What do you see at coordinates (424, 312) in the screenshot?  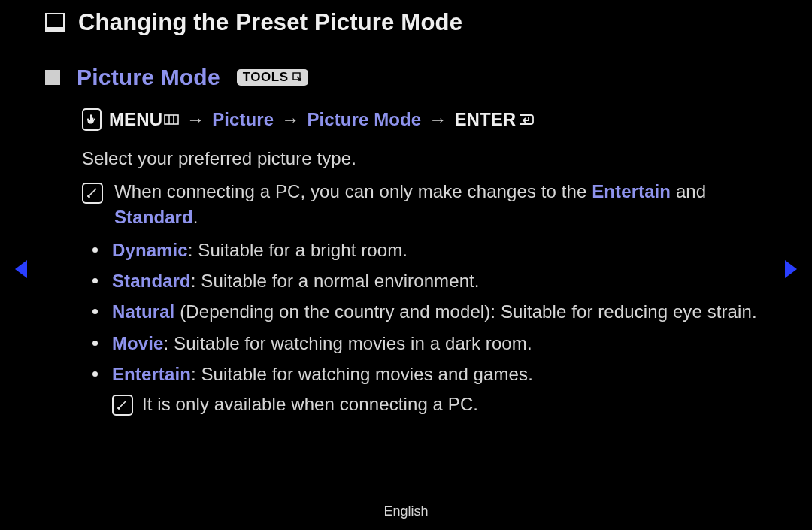 I see `list-item: Natural (Depending on the country and mo…` at bounding box center [424, 312].